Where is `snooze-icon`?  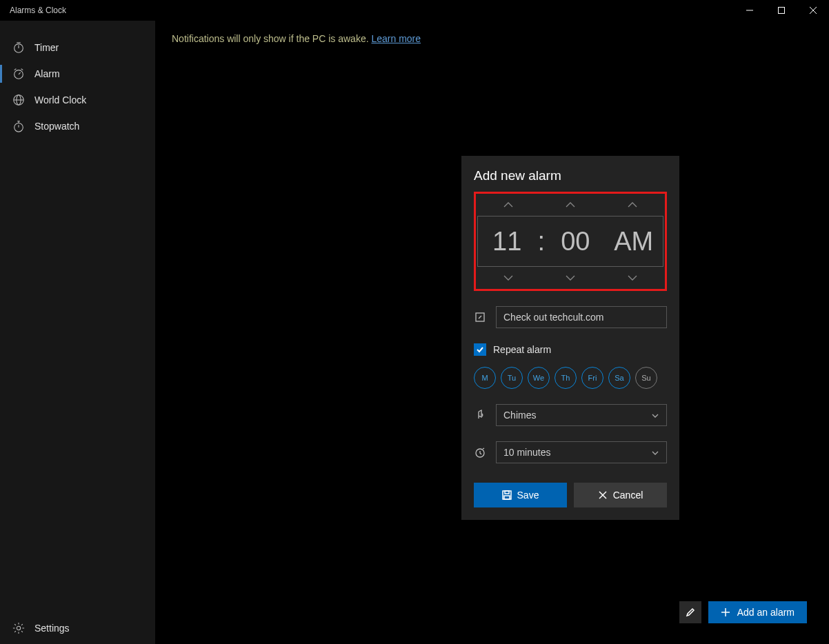
snooze-icon is located at coordinates (480, 452).